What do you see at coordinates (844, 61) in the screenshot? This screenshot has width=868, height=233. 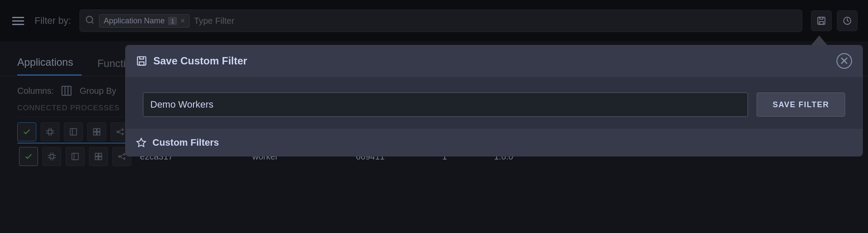 I see `modal-close-btn: ✕` at bounding box center [844, 61].